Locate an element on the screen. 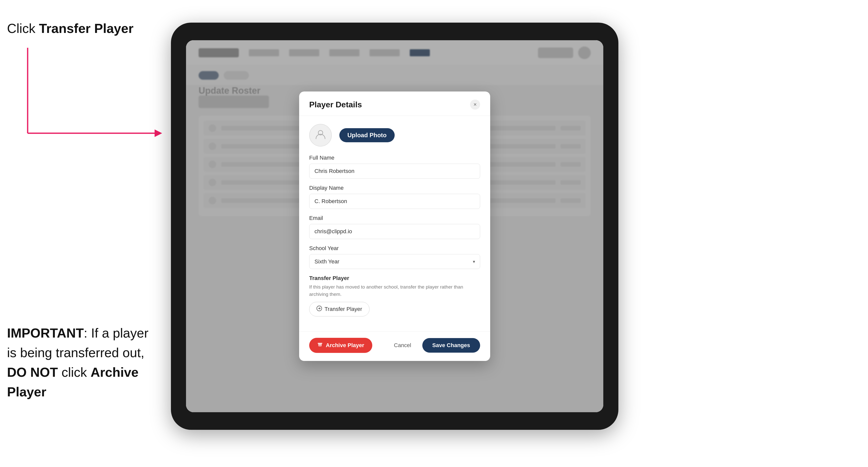 This screenshot has width=868, height=467. instruction-bold: Transfer Player is located at coordinates (86, 28).